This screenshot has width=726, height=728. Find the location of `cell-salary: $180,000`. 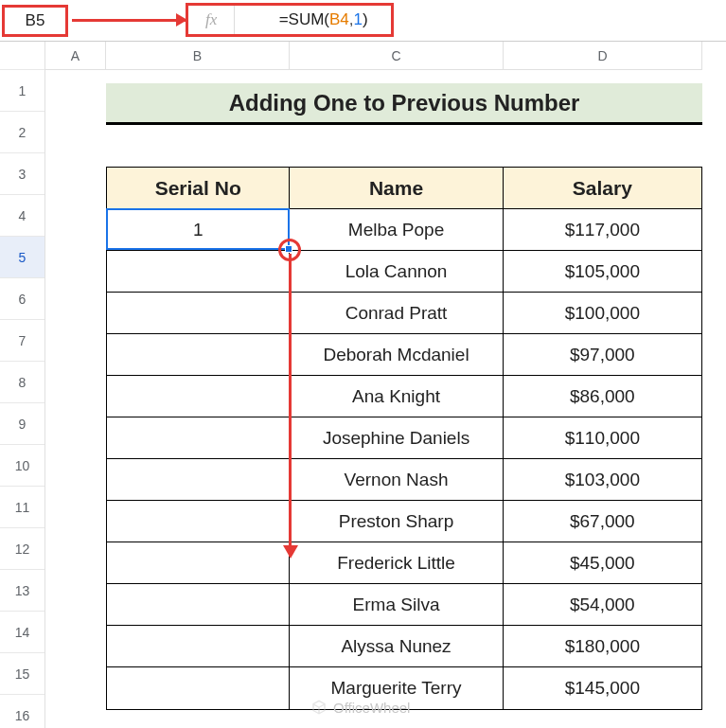

cell-salary: $180,000 is located at coordinates (602, 647).